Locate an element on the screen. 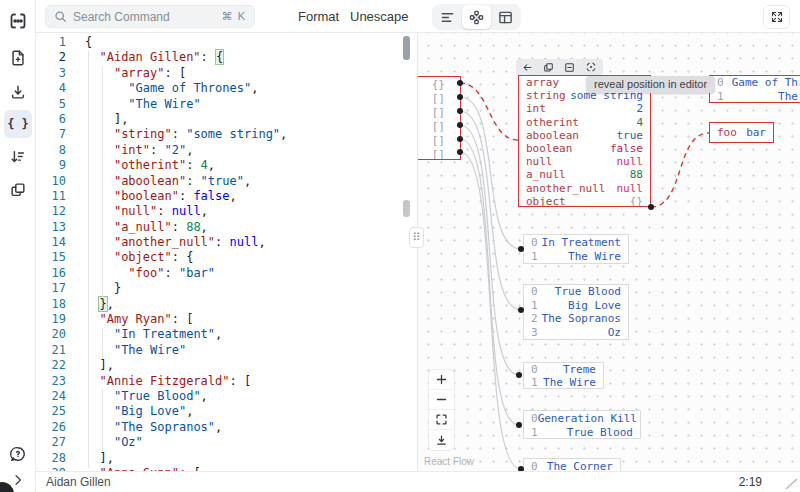 The image size is (800, 492). cursor-position: 2:19 is located at coordinates (750, 482).